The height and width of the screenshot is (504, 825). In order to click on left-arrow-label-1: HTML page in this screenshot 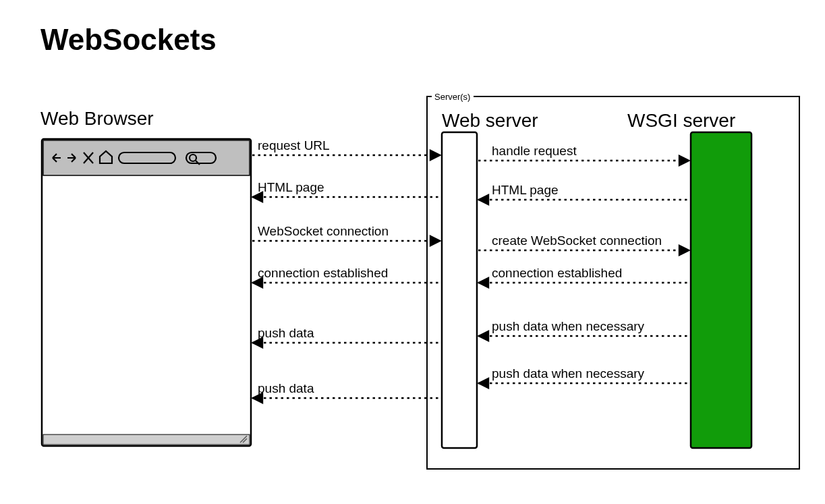, I will do `click(291, 188)`.